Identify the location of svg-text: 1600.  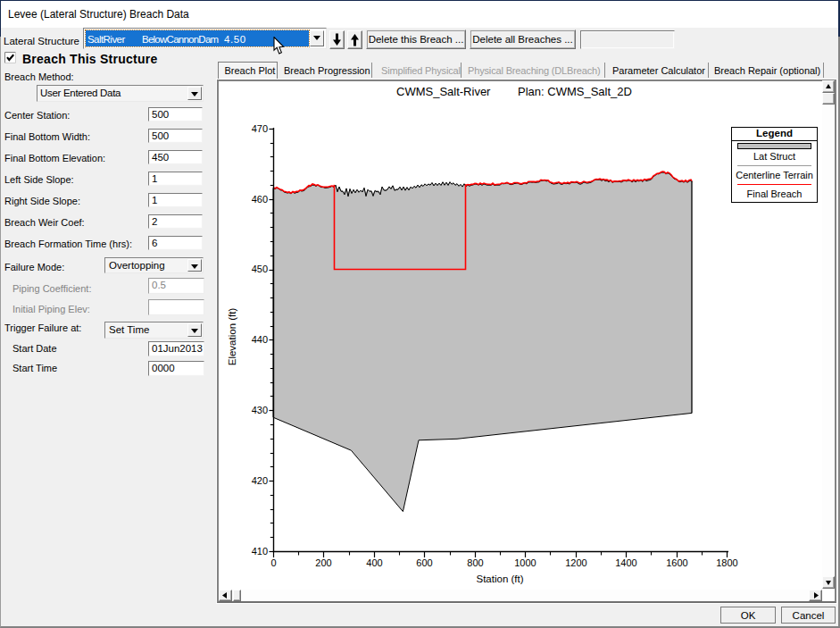
(677, 563).